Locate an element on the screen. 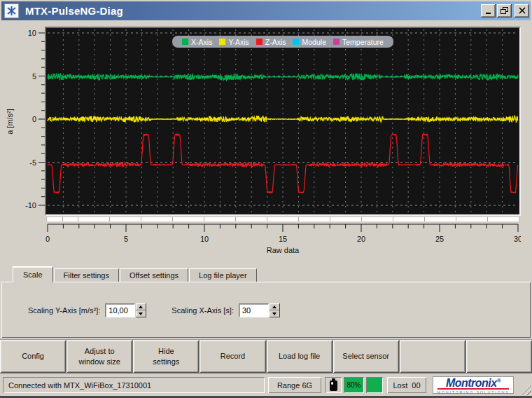 This screenshot has width=532, height=398. legend-label: Z-Axis is located at coordinates (276, 42).